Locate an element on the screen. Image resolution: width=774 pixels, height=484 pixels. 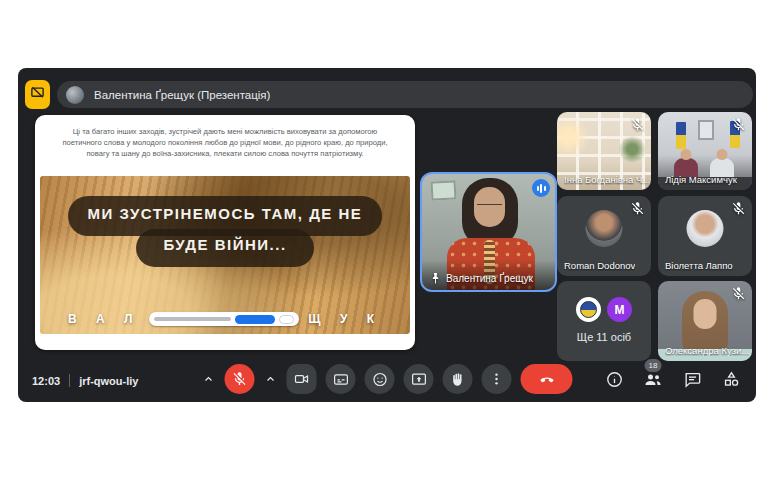
ukraine-flag-left is located at coordinates (681, 136).